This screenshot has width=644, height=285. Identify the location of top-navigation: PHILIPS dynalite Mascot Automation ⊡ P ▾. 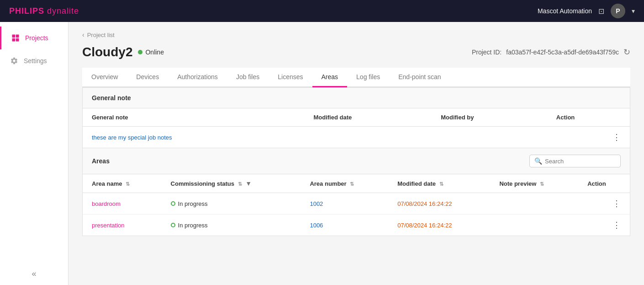
(322, 11).